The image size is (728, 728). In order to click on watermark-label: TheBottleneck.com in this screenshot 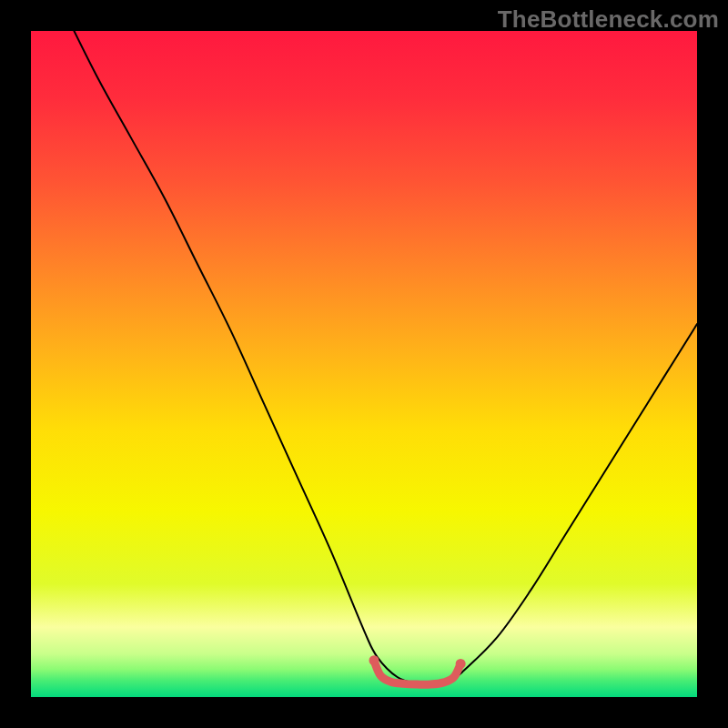, I will do `click(608, 20)`.